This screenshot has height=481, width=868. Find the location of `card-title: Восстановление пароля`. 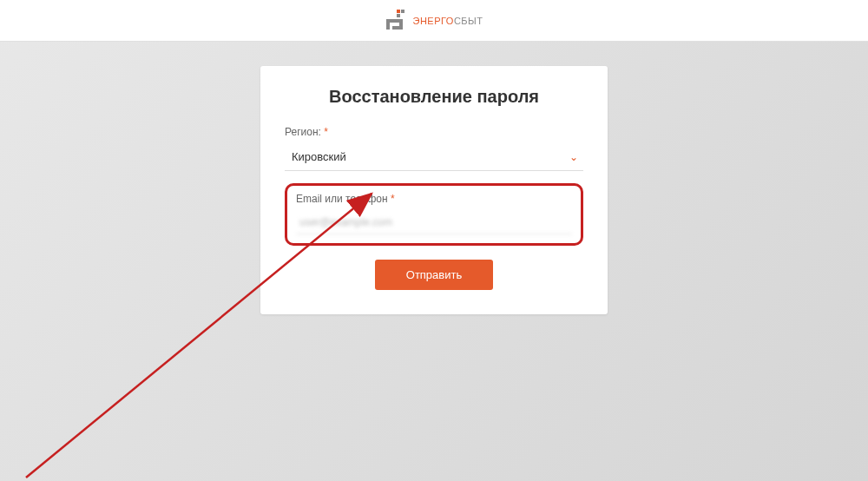

card-title: Восстановление пароля is located at coordinates (434, 97).